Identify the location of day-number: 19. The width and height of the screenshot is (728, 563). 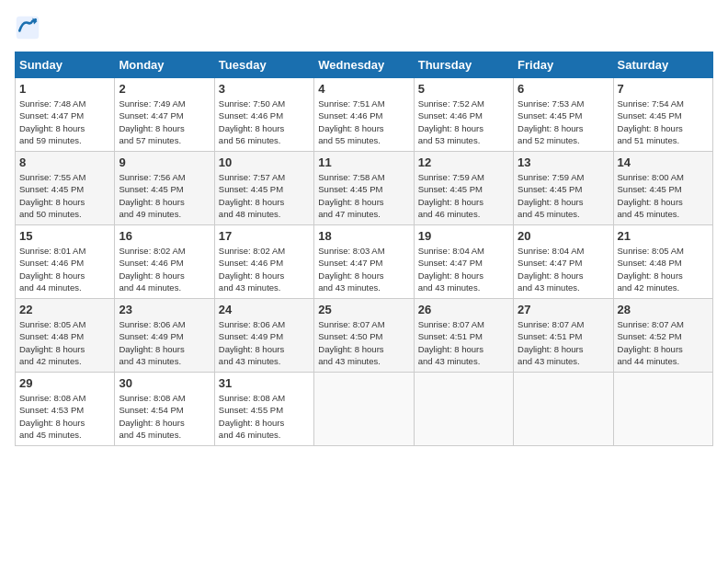
(463, 236).